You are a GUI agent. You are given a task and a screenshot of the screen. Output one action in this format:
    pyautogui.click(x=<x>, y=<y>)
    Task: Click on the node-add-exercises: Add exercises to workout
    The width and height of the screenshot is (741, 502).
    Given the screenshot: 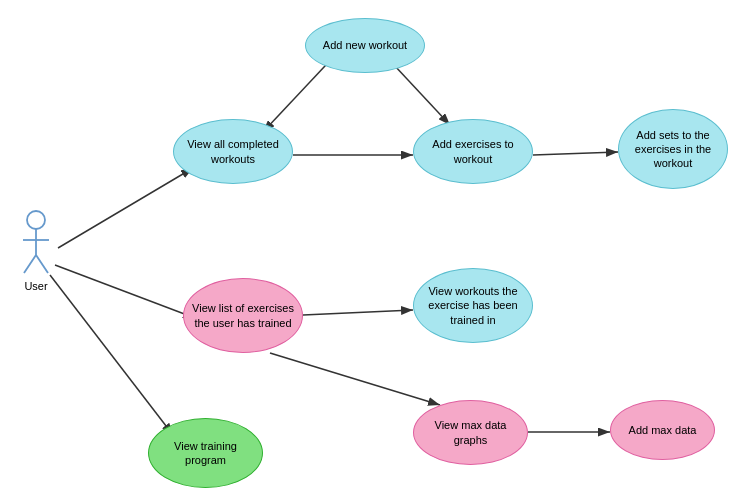 What is the action you would take?
    pyautogui.click(x=473, y=152)
    